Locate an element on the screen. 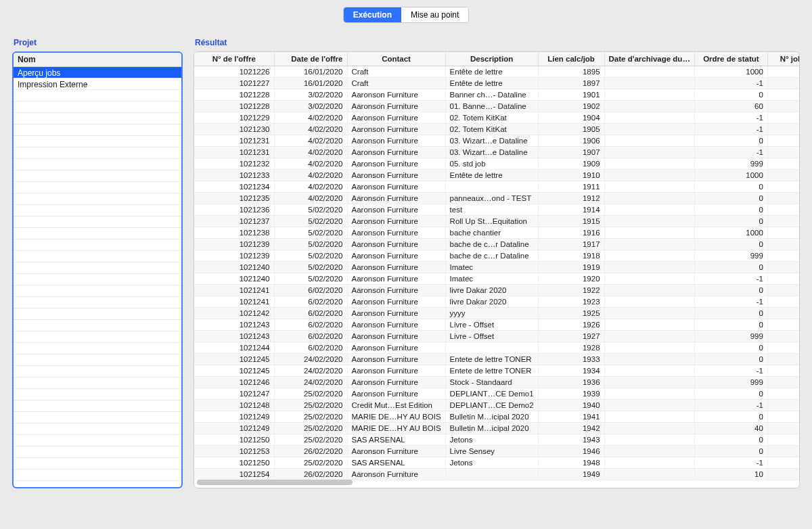 The image size is (812, 529). cell-date: 25/02/2020 is located at coordinates (311, 429).